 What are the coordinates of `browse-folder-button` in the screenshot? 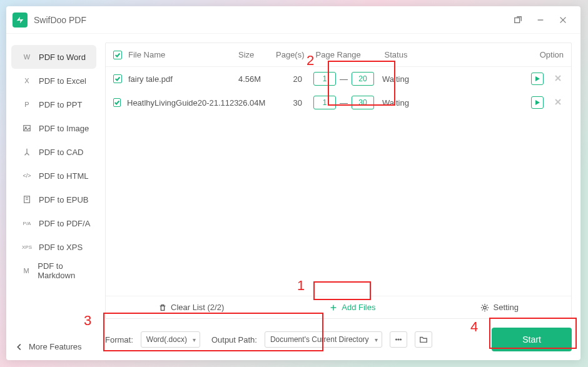 It's located at (423, 339).